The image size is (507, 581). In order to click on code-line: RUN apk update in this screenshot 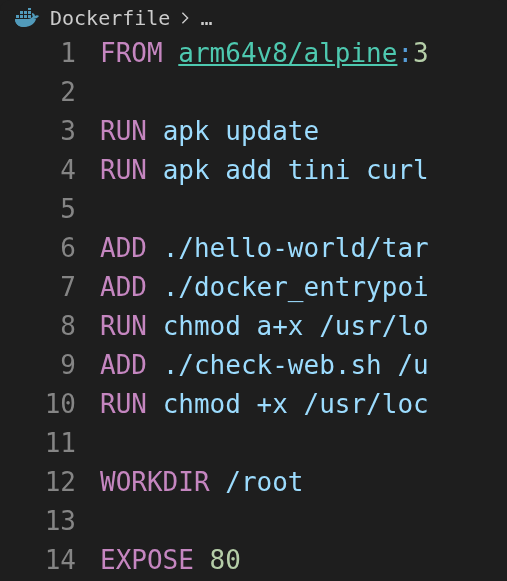, I will do `click(304, 132)`.